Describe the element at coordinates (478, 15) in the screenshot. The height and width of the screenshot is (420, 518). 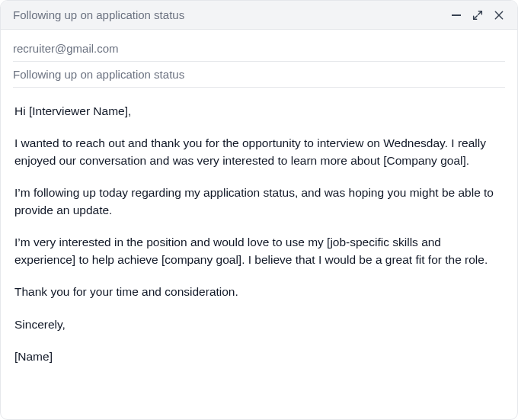
I see `expand-icon` at that location.